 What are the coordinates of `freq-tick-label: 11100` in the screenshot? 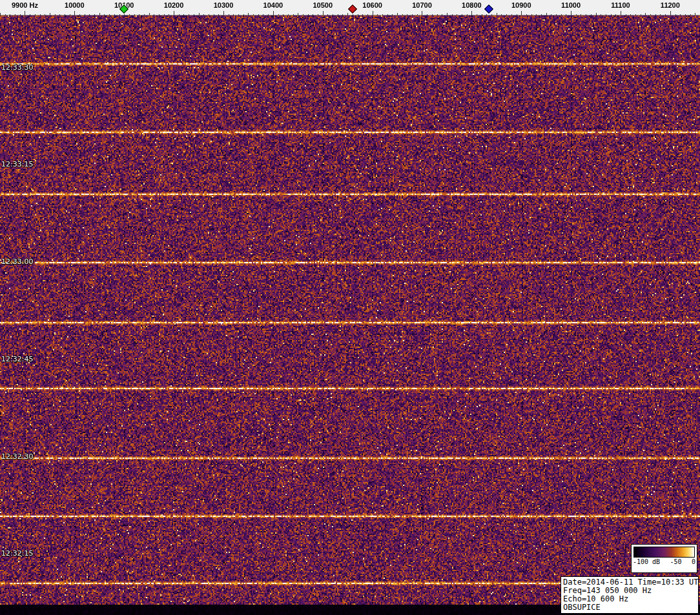 It's located at (620, 5).